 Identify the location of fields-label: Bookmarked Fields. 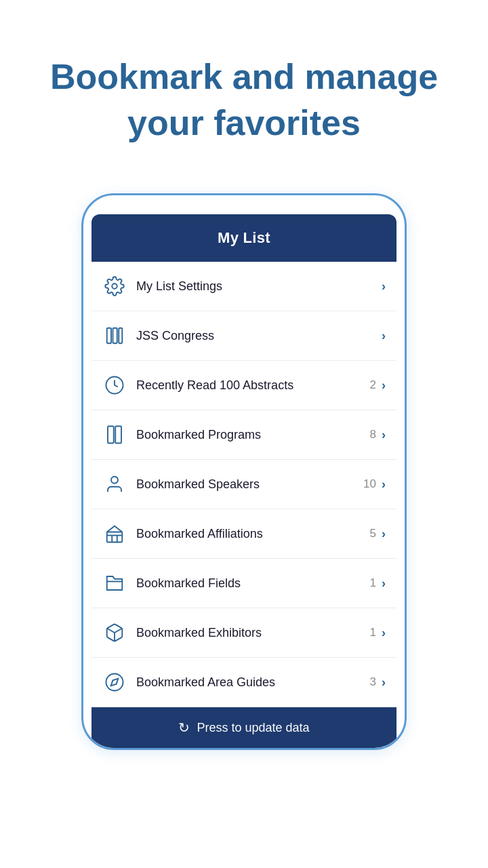
(253, 583).